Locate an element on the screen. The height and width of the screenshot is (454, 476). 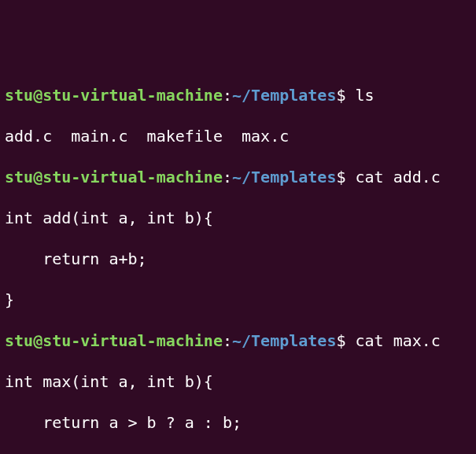
terminal-line: stu@stu-virtual-machine:~/Templates$ ls is located at coordinates (238, 95).